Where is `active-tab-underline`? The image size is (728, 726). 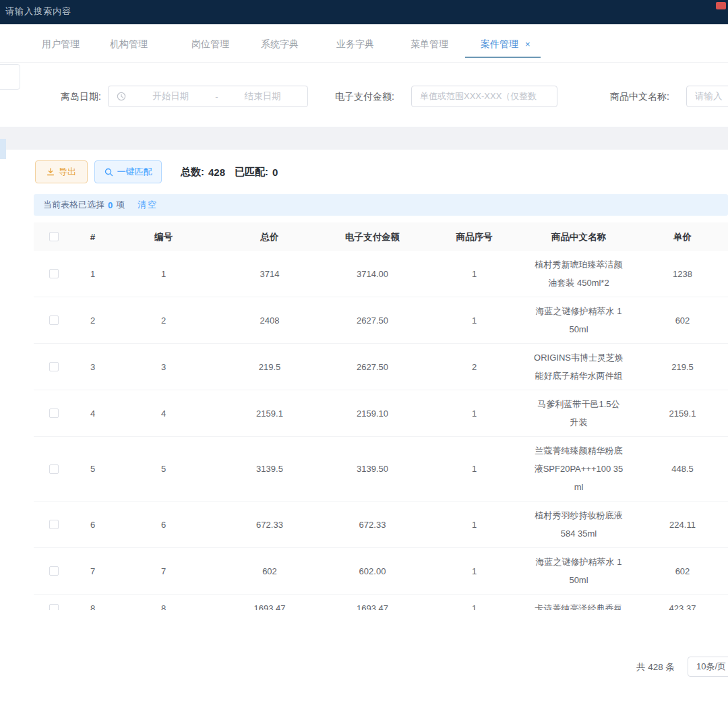 active-tab-underline is located at coordinates (503, 57).